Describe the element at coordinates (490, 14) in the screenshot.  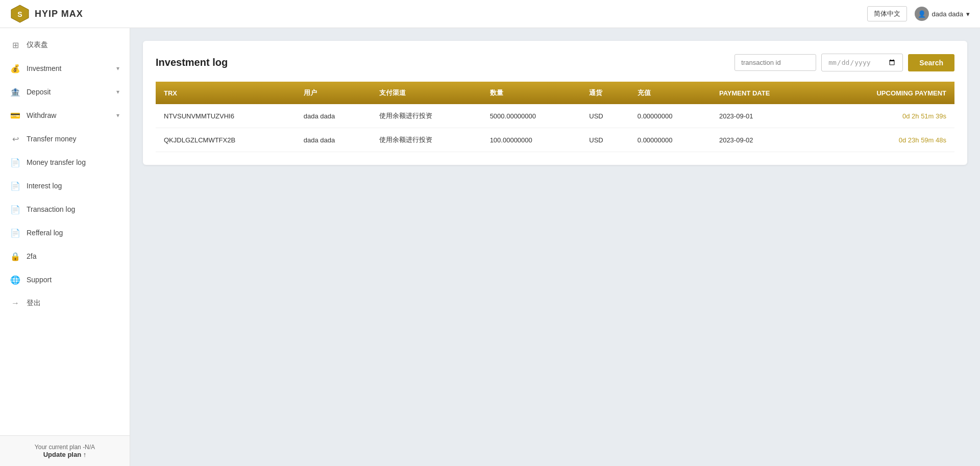
I see `topbar: S HYIP MAX 简体中文 👤 dada dada ▾` at that location.